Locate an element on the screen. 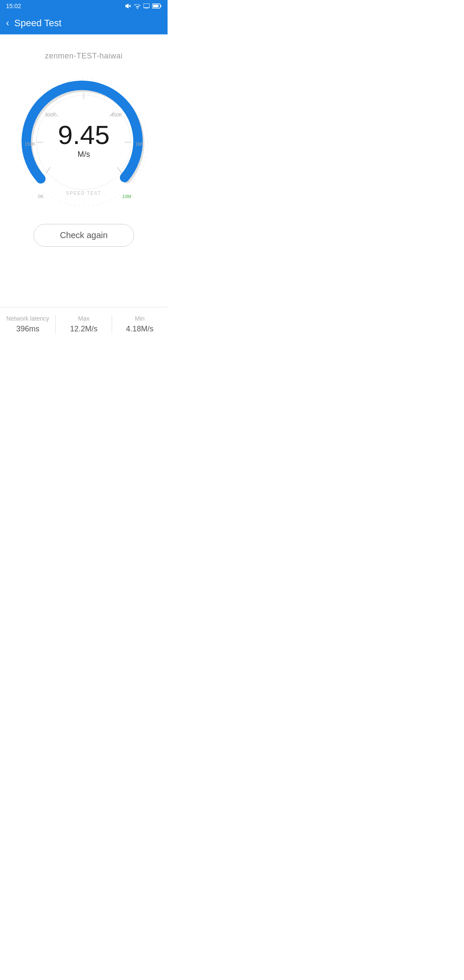  latency-label: Network latency is located at coordinates (28, 318).